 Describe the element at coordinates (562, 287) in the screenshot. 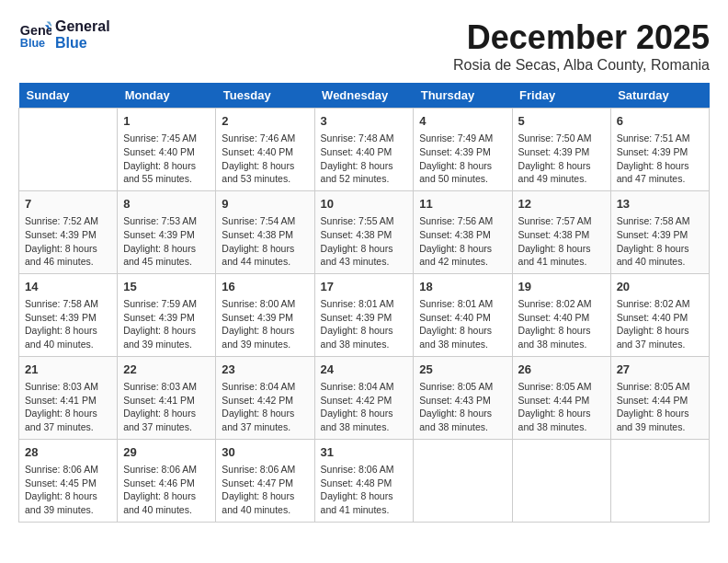

I see `day-number: 19` at that location.